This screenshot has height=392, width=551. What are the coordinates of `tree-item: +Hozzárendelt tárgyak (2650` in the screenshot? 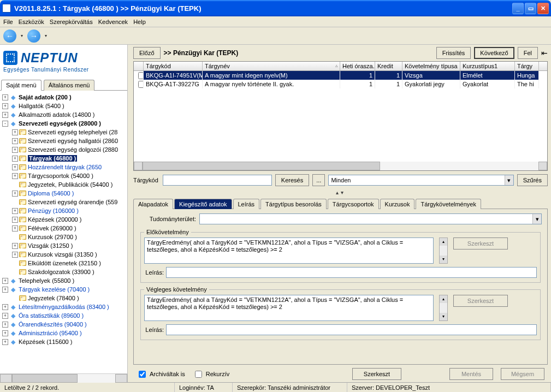 It's located at (63, 167).